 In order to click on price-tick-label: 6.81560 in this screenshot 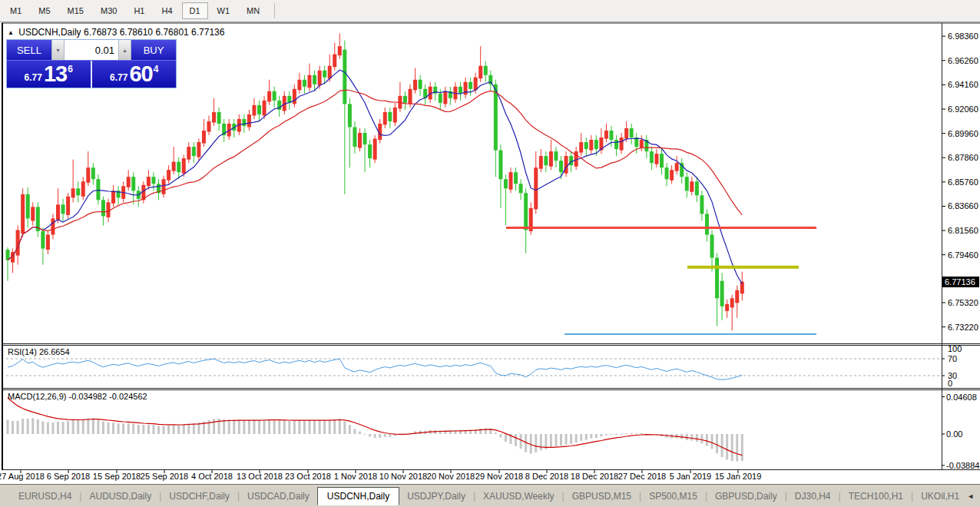, I will do `click(963, 230)`.